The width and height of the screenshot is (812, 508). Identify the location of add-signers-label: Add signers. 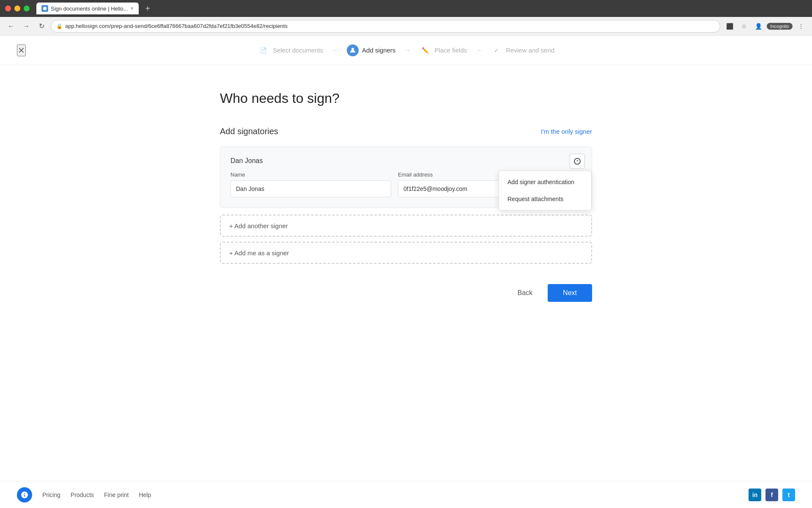
(379, 50).